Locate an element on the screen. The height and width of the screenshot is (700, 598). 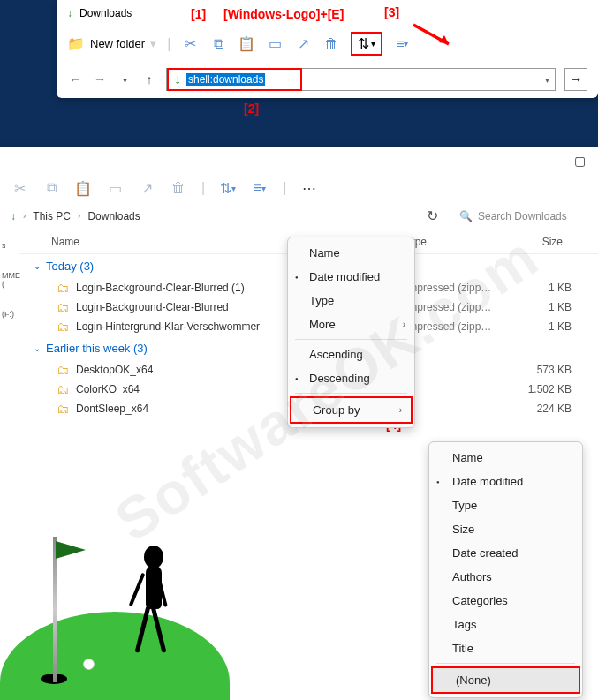
toolbar: ✂ ⧉ 📋 ▭ ↗ 🗑 | ⇅ ▾ ≡ ▾ | ⋯ is located at coordinates (299, 188).